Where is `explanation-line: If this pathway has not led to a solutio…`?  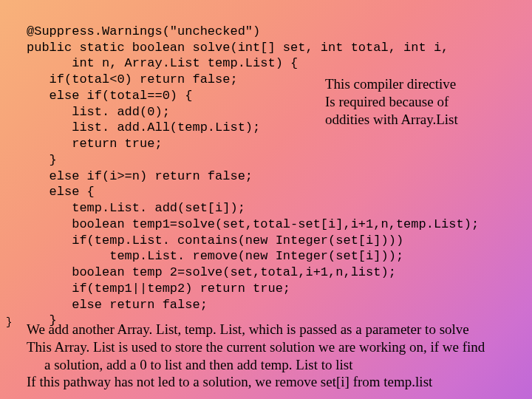
explanation-line: If this pathway has not led to a solutio… is located at coordinates (278, 382).